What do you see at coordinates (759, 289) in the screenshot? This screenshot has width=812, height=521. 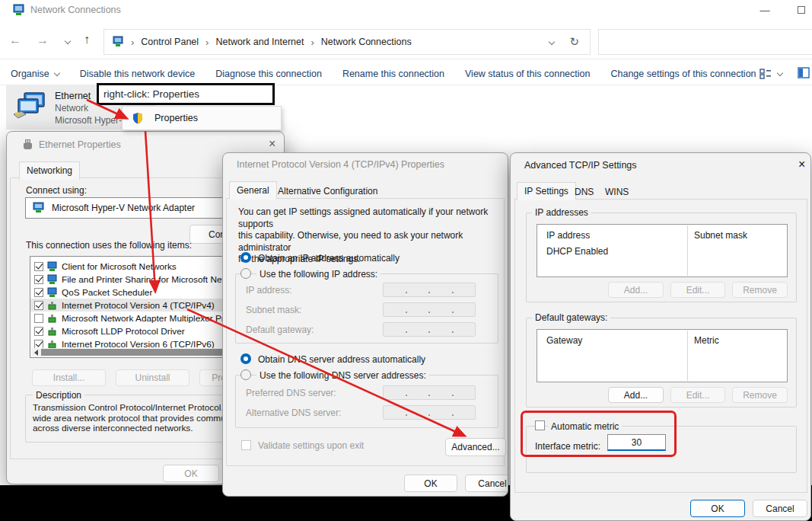 I see `remove-button: Remove` at bounding box center [759, 289].